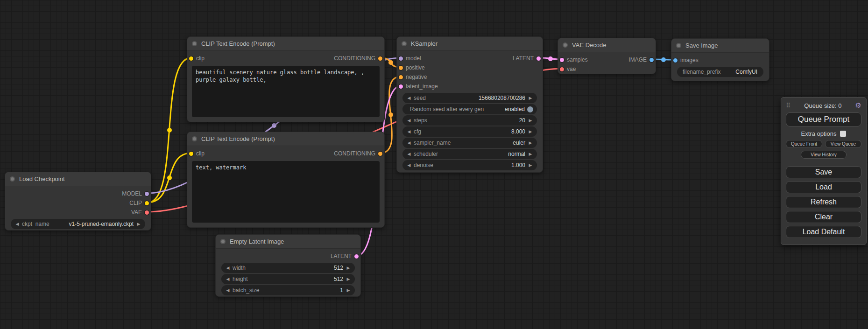  I want to click on image-output-dot, so click(652, 60).